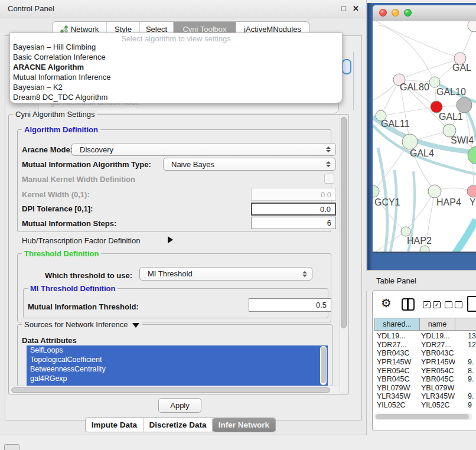  Describe the element at coordinates (386, 303) in the screenshot. I see `gear-icon: ⚙` at that location.